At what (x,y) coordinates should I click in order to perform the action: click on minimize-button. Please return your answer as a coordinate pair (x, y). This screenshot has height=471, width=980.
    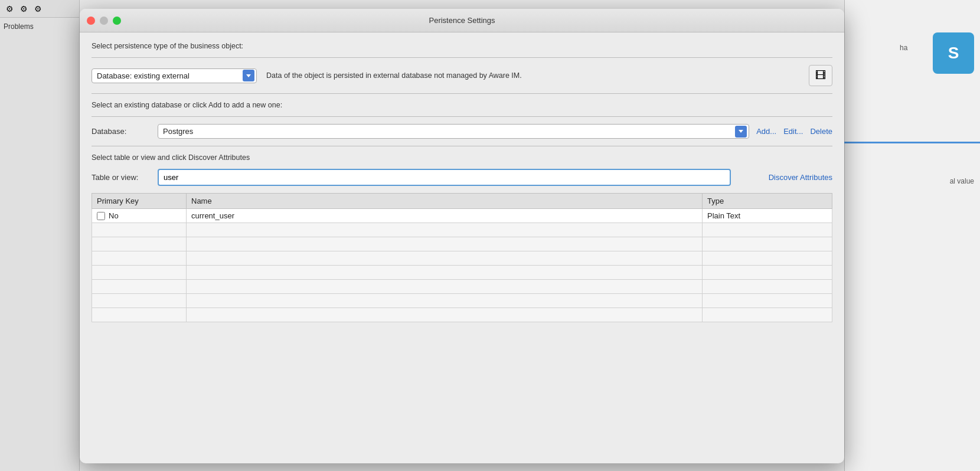
    Looking at the image, I should click on (104, 21).